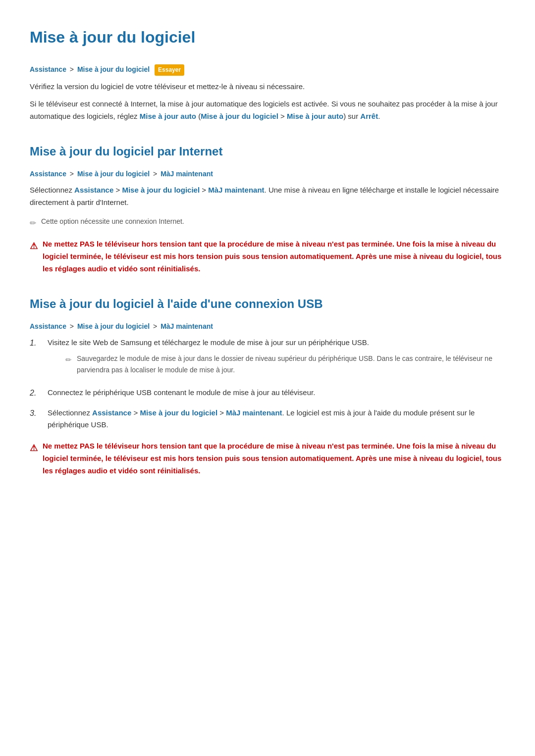 The width and height of the screenshot is (535, 756). Describe the element at coordinates (352, 116) in the screenshot. I see `intro-text-2-part3: ) sur` at that location.